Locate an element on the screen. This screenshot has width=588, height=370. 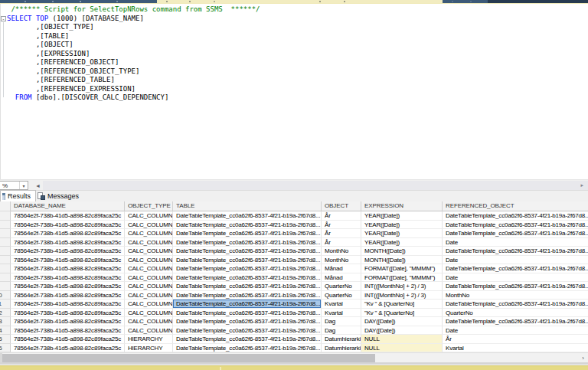
row-header: 11 is located at coordinates (5, 304).